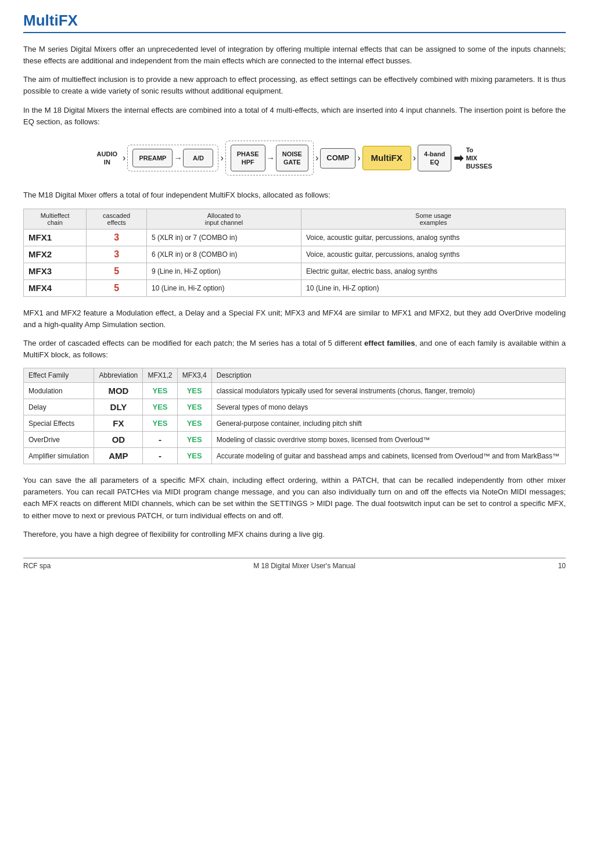  I want to click on footer: RCF spa M 18 Digital Mixer User's Manual…, so click(294, 564).